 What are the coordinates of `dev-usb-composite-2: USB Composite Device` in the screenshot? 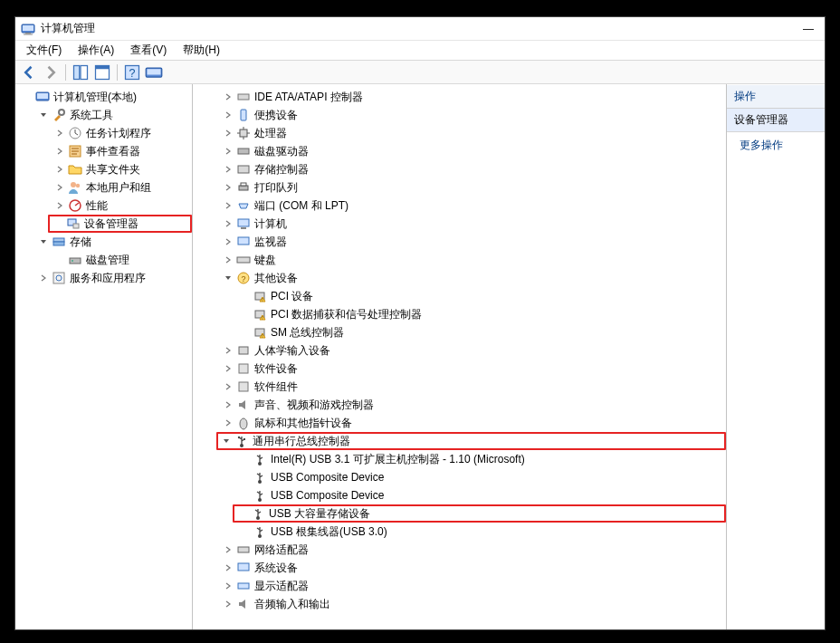 It's located at (482, 495).